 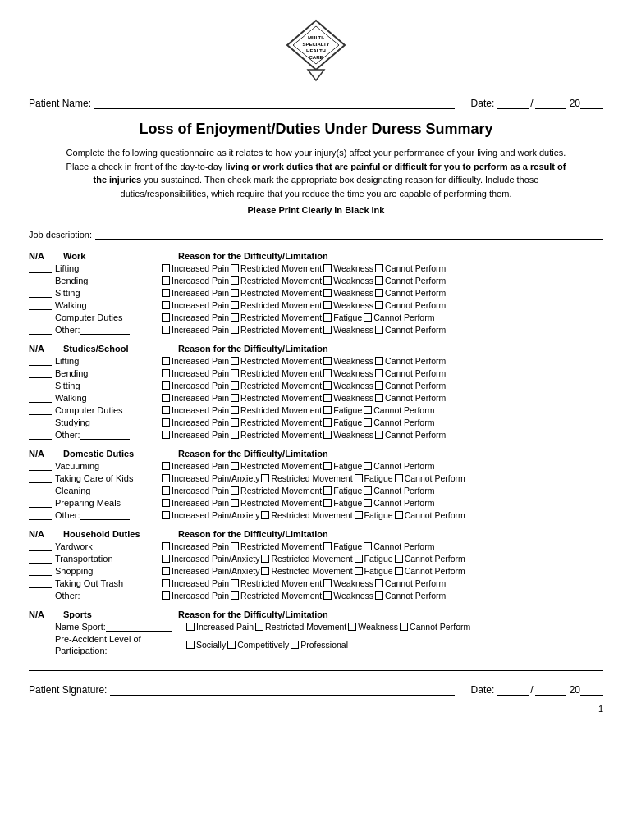 I want to click on instruction-line3-normal: you sustained. Then check mark the appro…, so click(x=340, y=180).